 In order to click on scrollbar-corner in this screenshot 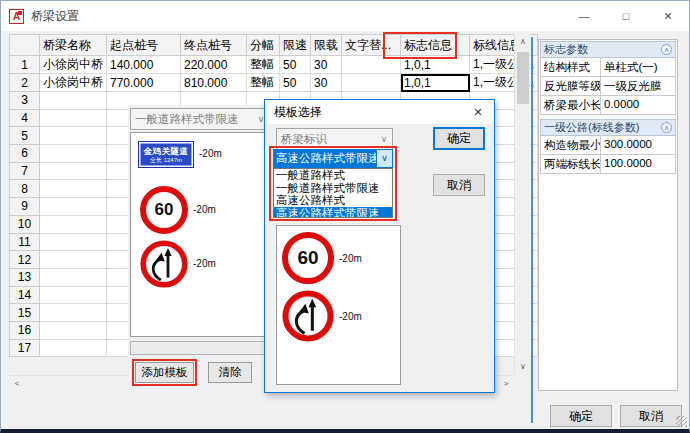, I will do `click(522, 383)`.